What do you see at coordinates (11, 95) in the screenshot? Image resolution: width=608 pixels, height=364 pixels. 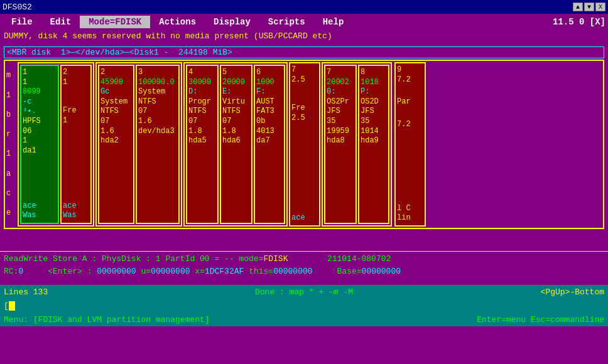 I see `label-1: 1` at bounding box center [11, 95].